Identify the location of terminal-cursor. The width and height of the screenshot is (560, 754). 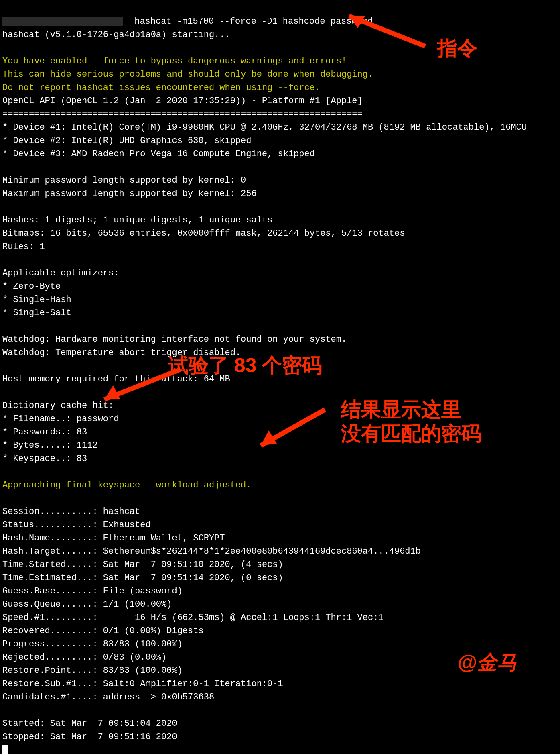
(5, 749).